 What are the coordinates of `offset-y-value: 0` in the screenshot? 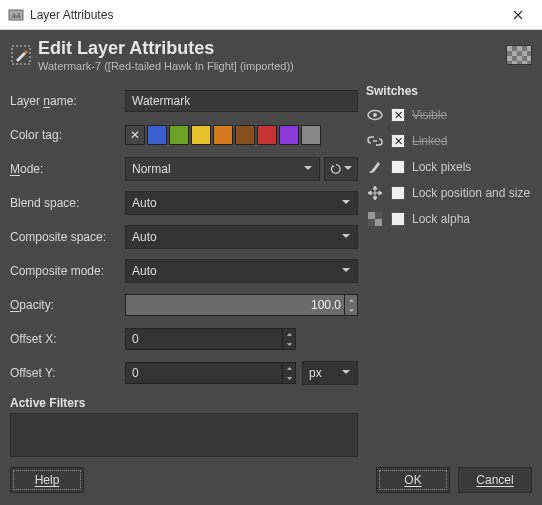 It's located at (136, 373).